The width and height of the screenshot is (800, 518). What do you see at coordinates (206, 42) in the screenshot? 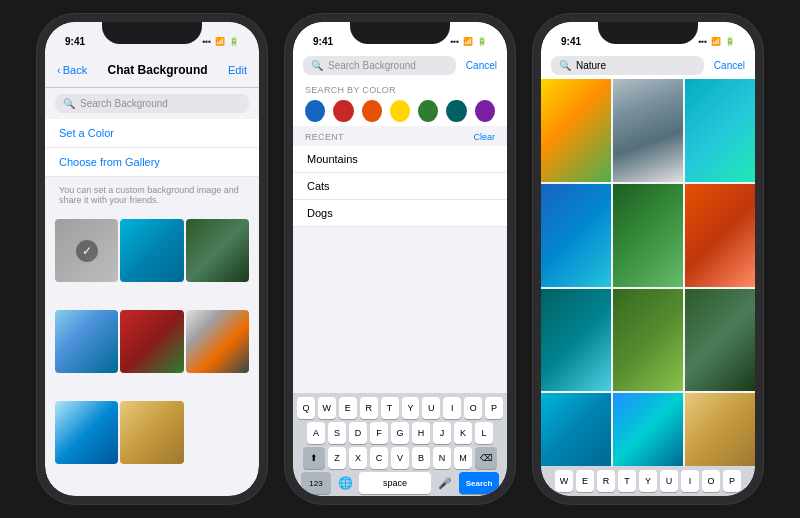
I see `signal-icon: ▪▪▪` at bounding box center [206, 42].